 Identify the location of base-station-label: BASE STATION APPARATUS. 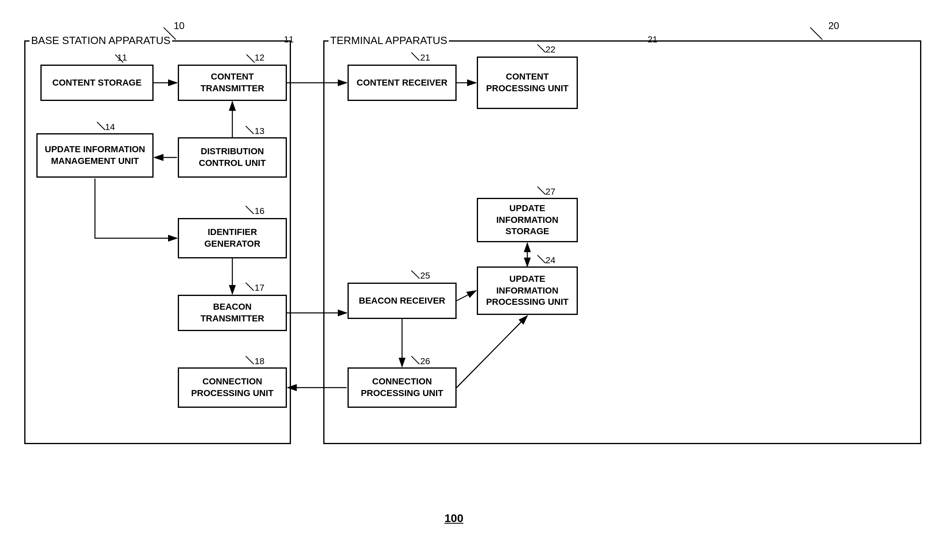
(101, 40).